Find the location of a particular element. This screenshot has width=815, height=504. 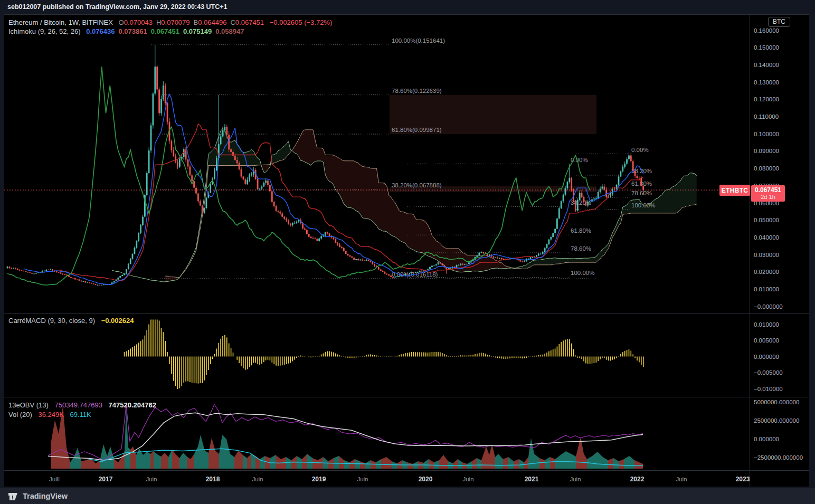

fib-level-label: 38.20%(0.067888) is located at coordinates (417, 185).